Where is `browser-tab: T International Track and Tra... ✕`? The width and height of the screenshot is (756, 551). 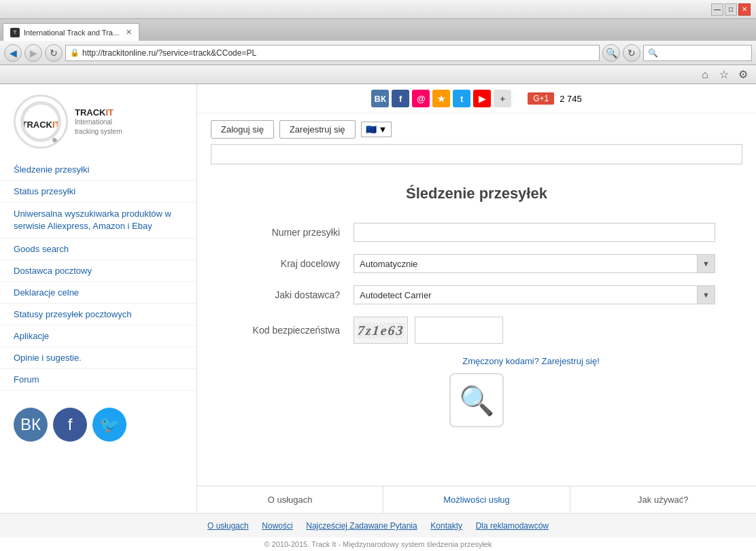
browser-tab: T International Track and Tra... ✕ is located at coordinates (71, 32).